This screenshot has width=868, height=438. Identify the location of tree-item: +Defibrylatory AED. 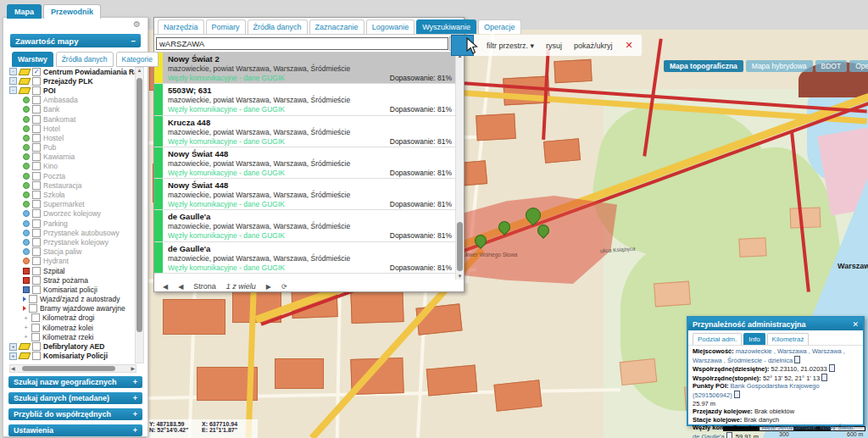
(72, 346).